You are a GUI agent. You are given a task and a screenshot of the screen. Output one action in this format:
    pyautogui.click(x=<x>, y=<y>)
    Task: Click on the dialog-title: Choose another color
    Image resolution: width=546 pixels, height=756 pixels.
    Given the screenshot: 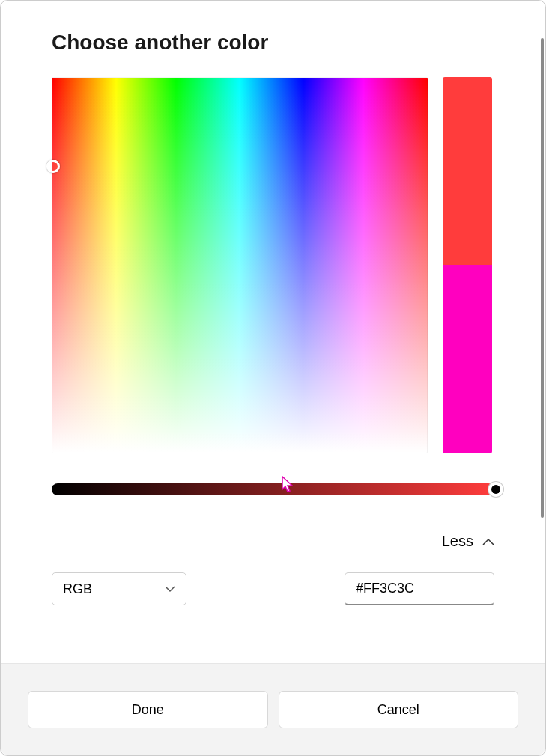 What is the action you would take?
    pyautogui.click(x=273, y=43)
    